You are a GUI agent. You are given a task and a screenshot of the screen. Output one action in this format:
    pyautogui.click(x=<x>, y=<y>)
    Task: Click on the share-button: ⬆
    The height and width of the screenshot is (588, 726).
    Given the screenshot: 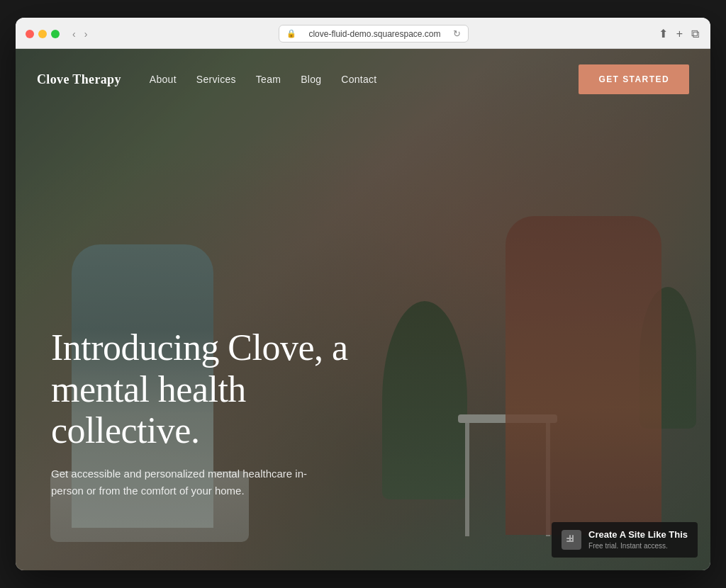 What is the action you would take?
    pyautogui.click(x=664, y=34)
    